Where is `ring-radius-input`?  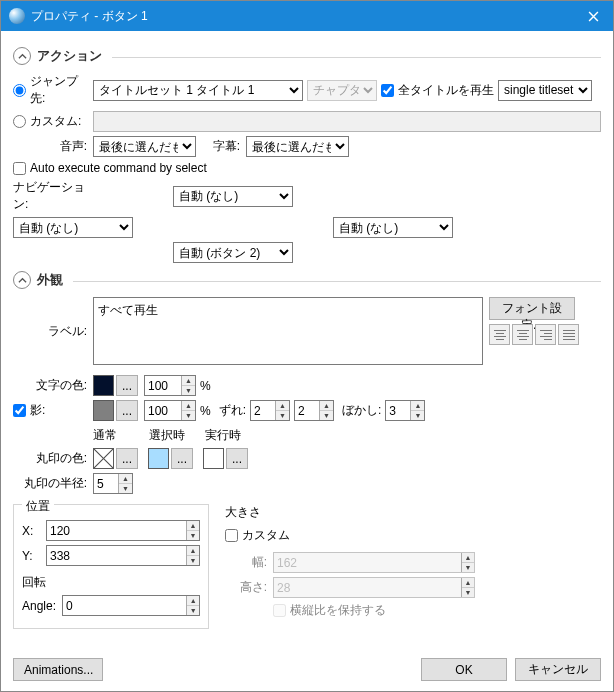
ring-radius-input is located at coordinates (106, 484).